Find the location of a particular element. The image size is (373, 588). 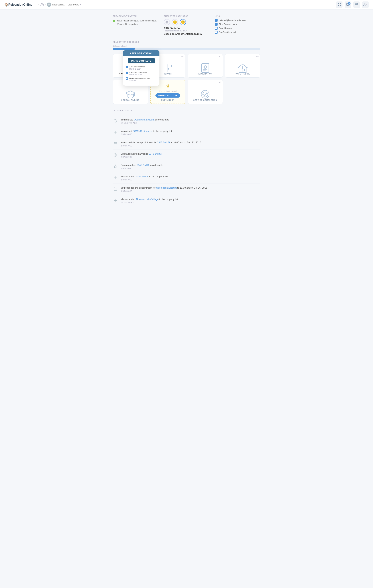

service-completion-label: SERVICE COMPLETION is located at coordinates (205, 100).